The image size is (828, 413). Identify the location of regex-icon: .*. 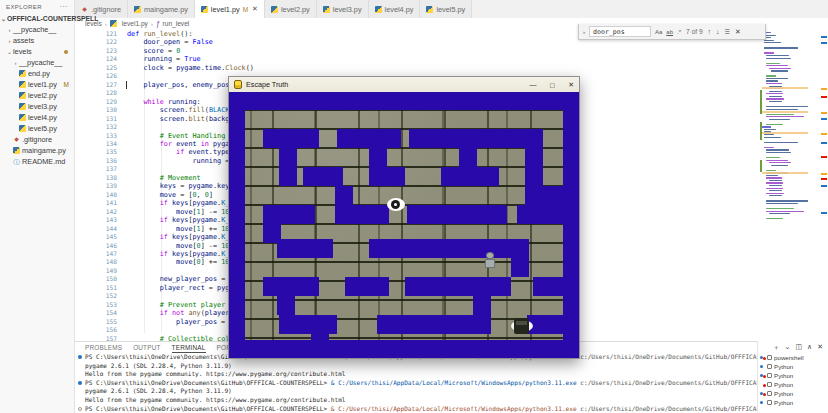
(679, 32).